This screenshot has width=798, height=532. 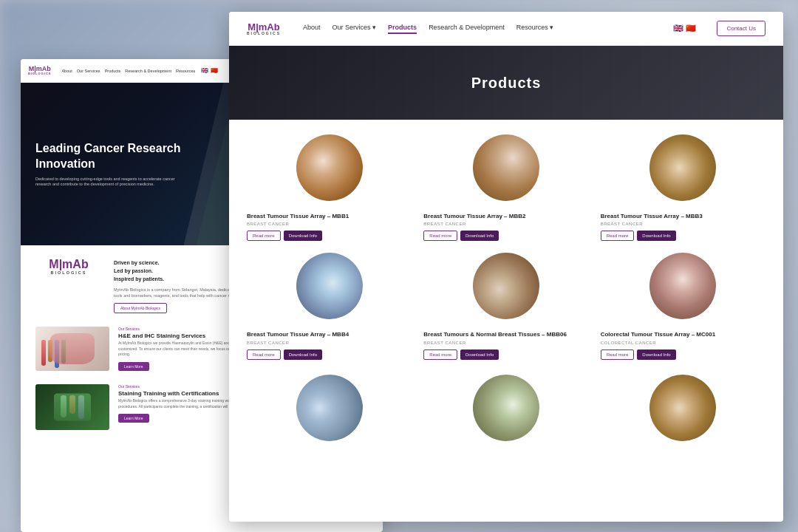 What do you see at coordinates (355, 29) in the screenshot?
I see `rw-nav-services: Our Services ▾` at bounding box center [355, 29].